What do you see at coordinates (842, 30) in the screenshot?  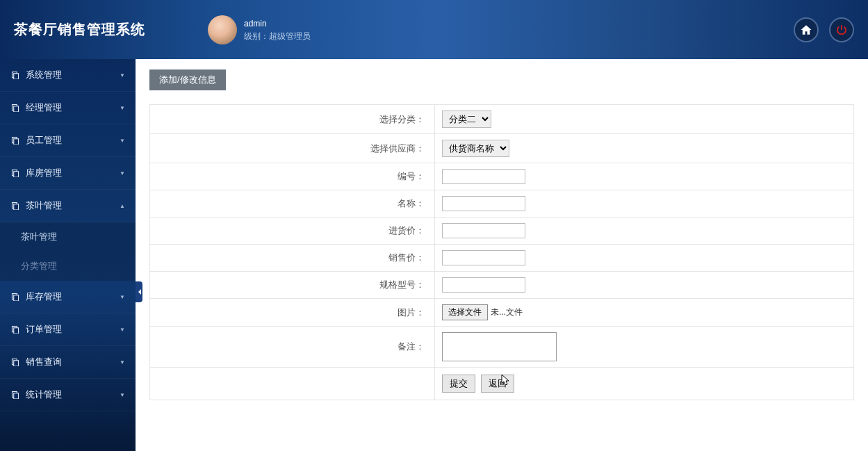 I see `power-icon` at bounding box center [842, 30].